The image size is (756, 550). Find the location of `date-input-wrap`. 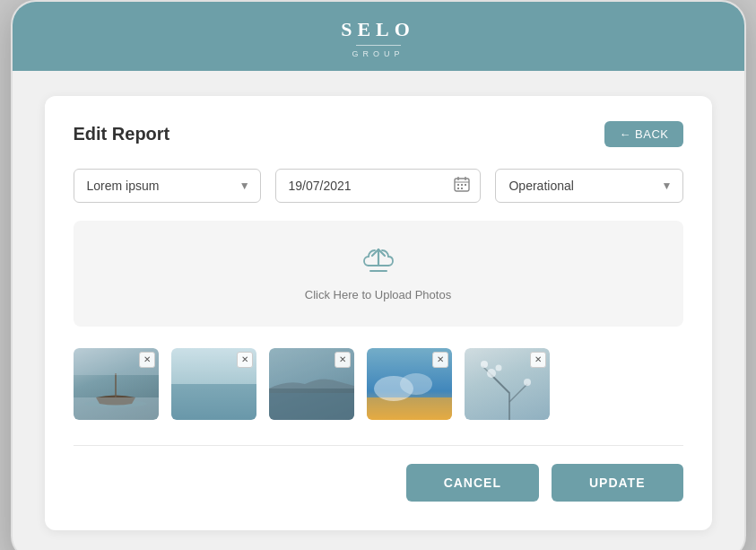

date-input-wrap is located at coordinates (378, 186).